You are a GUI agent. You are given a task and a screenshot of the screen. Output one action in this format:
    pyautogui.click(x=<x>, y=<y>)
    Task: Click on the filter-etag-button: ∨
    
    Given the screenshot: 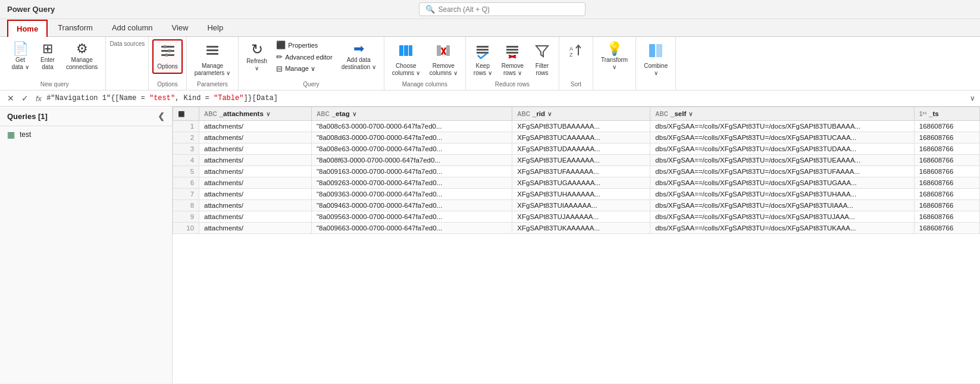 What is the action you would take?
    pyautogui.click(x=355, y=114)
    